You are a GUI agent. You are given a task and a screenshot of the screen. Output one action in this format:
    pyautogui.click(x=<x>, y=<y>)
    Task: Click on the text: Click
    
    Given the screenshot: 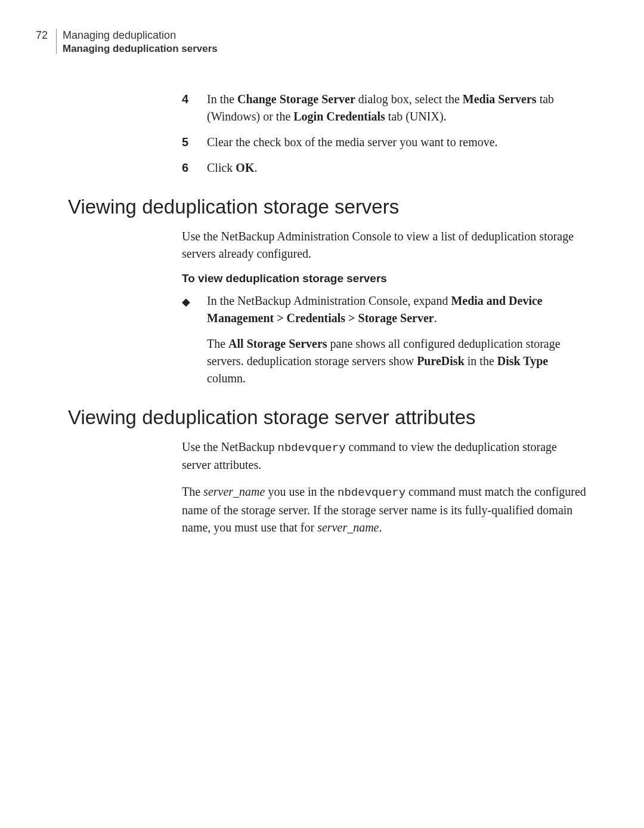 What is the action you would take?
    pyautogui.click(x=221, y=168)
    